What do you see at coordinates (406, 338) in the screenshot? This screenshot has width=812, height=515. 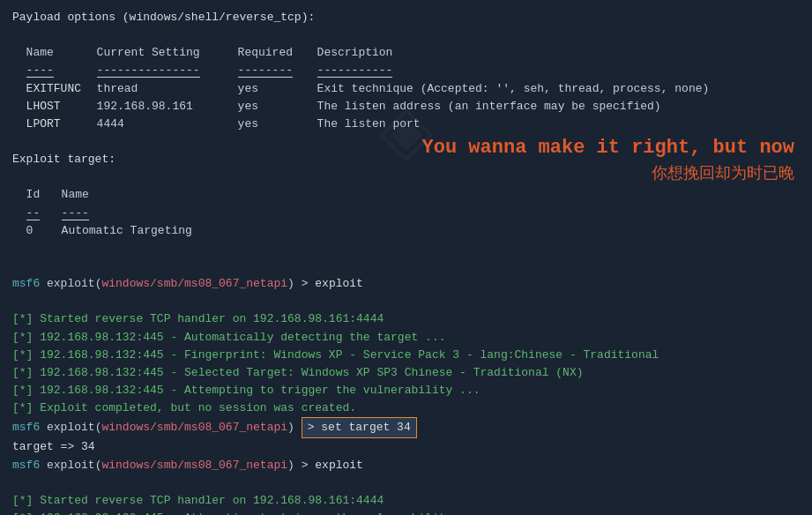 I see `output-2: [*] 192.168.98.132:445 - Automatically d…` at bounding box center [406, 338].